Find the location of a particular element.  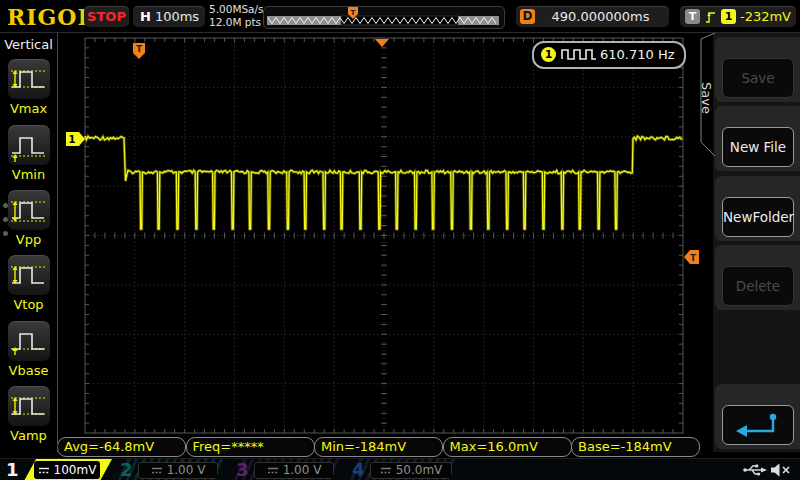

measurement-avg: Avg=-64.8mV is located at coordinates (122, 447).